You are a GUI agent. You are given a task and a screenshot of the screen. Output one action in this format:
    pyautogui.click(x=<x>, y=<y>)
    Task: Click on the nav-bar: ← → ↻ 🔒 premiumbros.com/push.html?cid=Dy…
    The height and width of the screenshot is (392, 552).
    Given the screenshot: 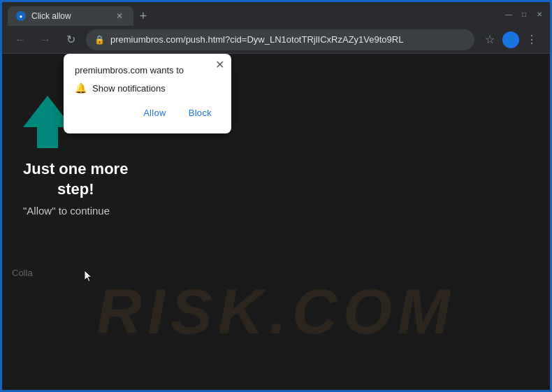 What is the action you would take?
    pyautogui.click(x=276, y=40)
    